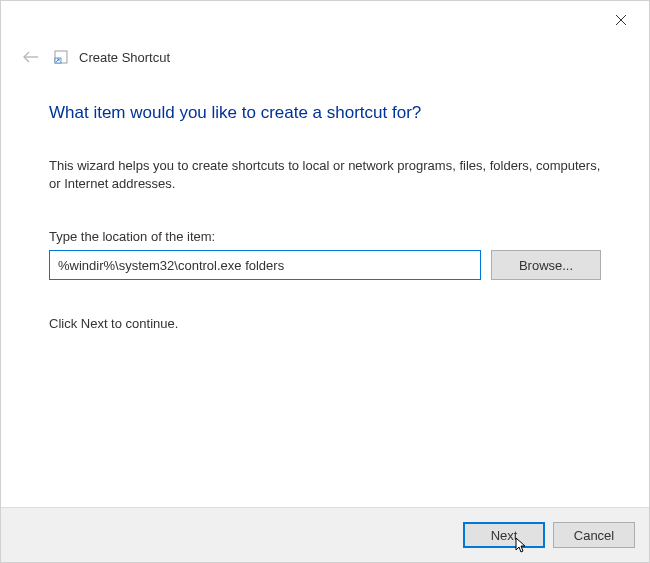  What do you see at coordinates (31, 57) in the screenshot?
I see `back-arrow-icon` at bounding box center [31, 57].